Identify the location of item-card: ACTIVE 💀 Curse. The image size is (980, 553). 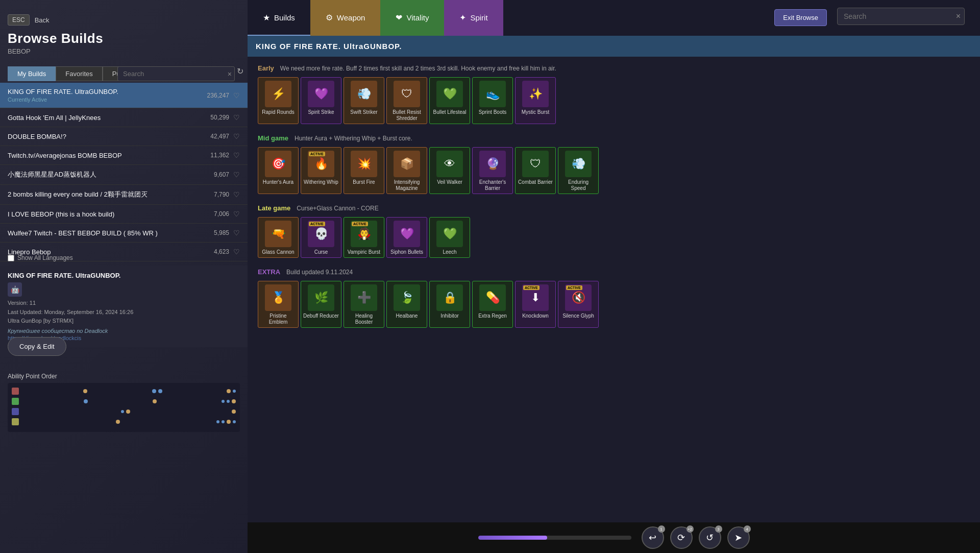
(321, 237).